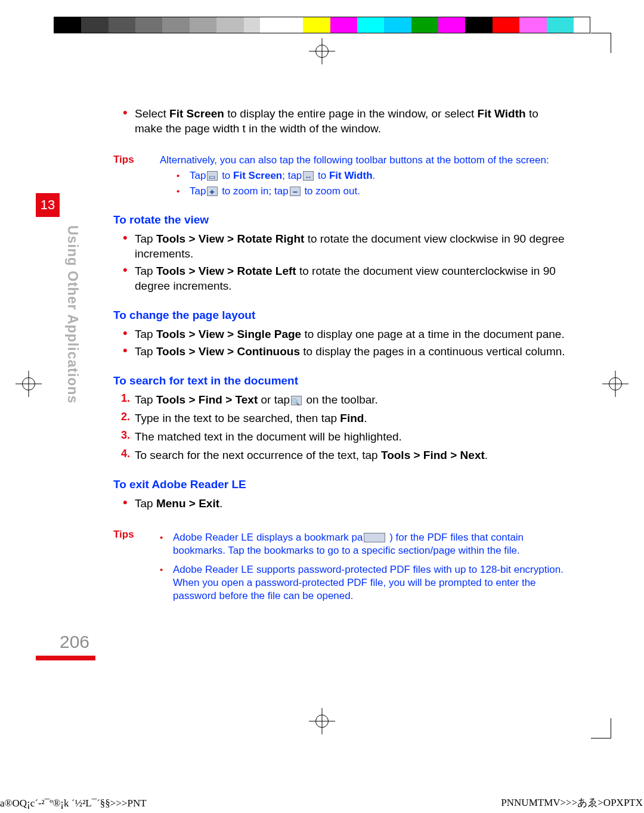 The height and width of the screenshot is (813, 644). Describe the element at coordinates (296, 401) in the screenshot. I see `find-icon` at that location.